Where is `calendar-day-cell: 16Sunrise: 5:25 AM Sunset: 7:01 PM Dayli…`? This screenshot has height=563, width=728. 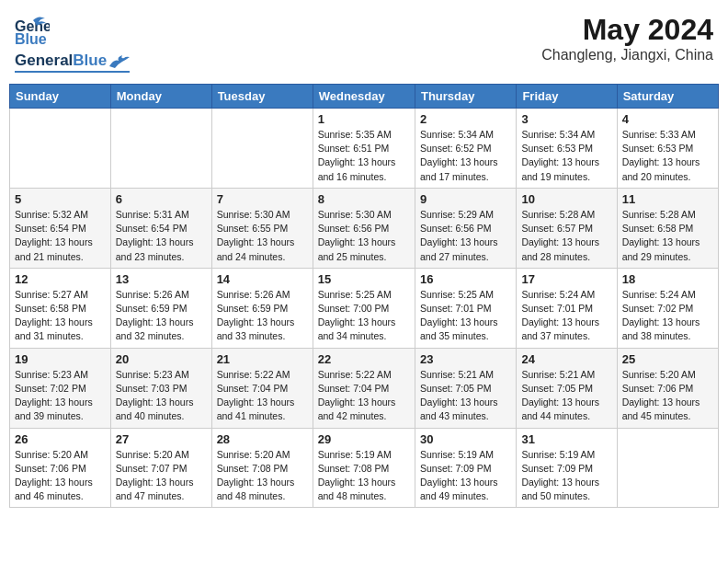 calendar-day-cell: 16Sunrise: 5:25 AM Sunset: 7:01 PM Dayli… is located at coordinates (465, 307).